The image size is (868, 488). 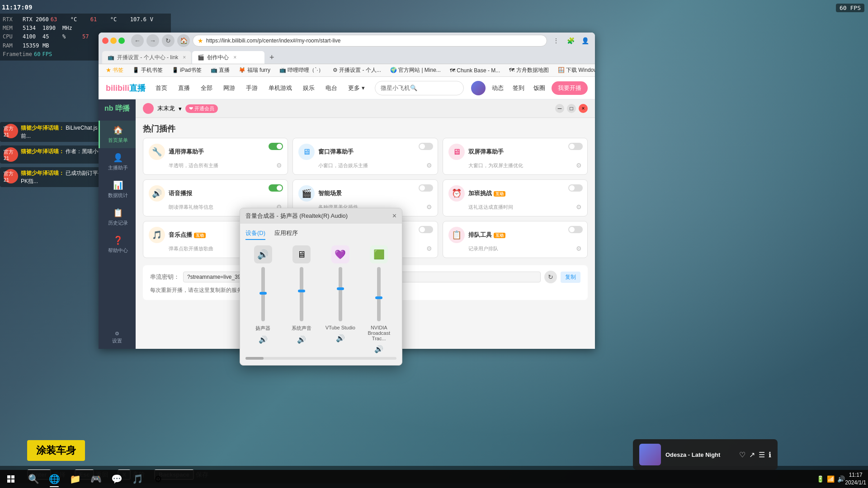 What do you see at coordinates (146, 57) in the screenshot?
I see `tab-broadcast-settings: 📺 开播设置 - 个人中心 - link ×` at bounding box center [146, 57].